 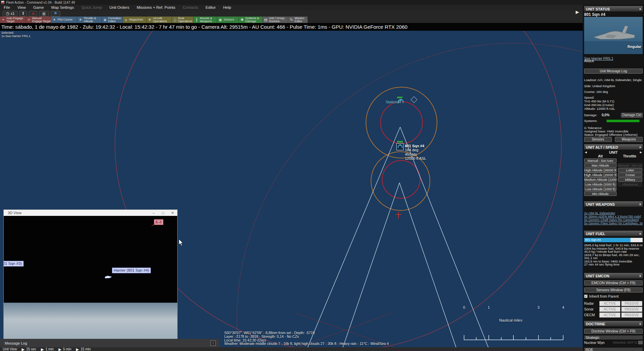 What do you see at coordinates (577, 12) in the screenshot?
I see `sidebar-expand-icon: ▶` at bounding box center [577, 12].